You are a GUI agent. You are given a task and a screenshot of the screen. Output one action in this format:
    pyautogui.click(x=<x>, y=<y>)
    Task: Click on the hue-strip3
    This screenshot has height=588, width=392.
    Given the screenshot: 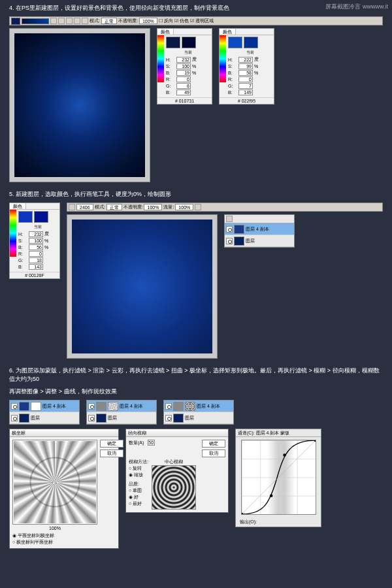 What is the action you would take?
    pyautogui.click(x=13, y=233)
    